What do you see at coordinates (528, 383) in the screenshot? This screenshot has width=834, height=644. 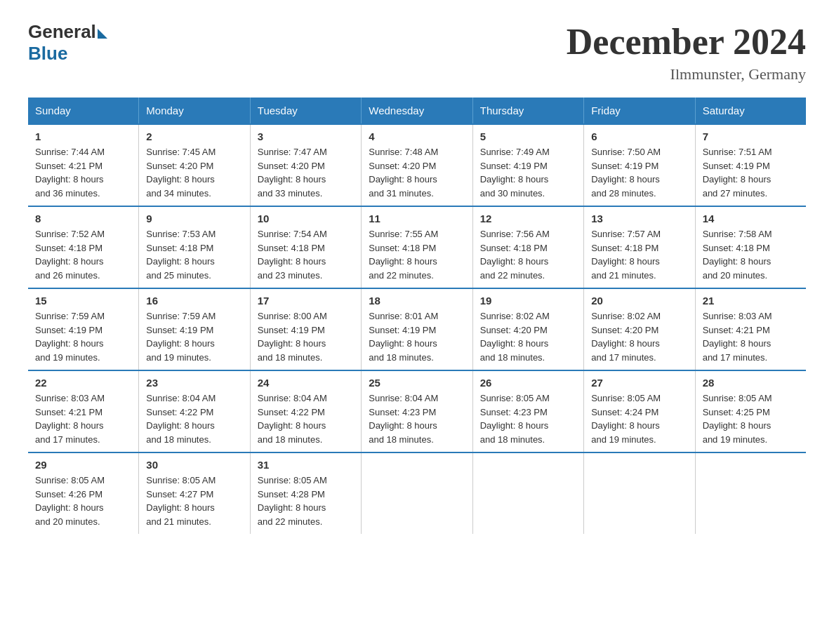 I see `day-number: 26` at bounding box center [528, 383].